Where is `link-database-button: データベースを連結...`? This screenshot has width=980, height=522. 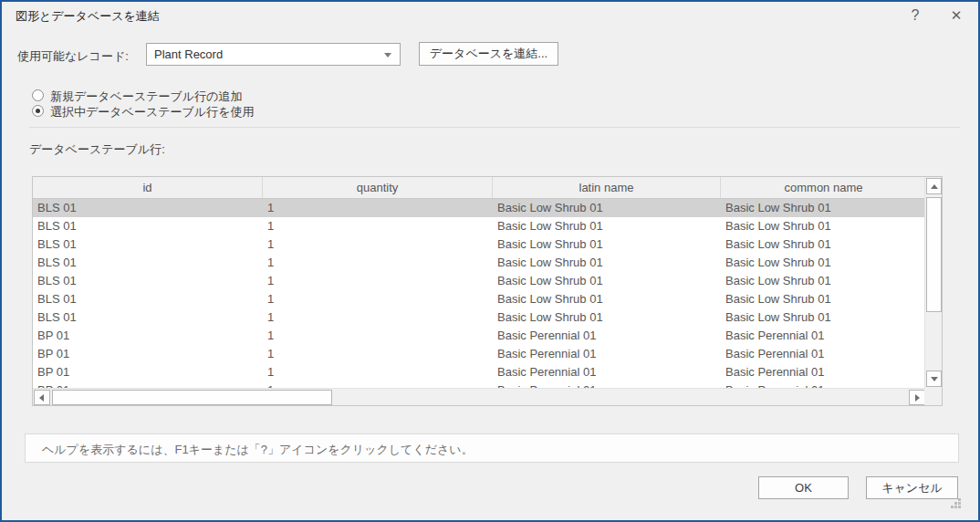 link-database-button: データベースを連結... is located at coordinates (489, 54).